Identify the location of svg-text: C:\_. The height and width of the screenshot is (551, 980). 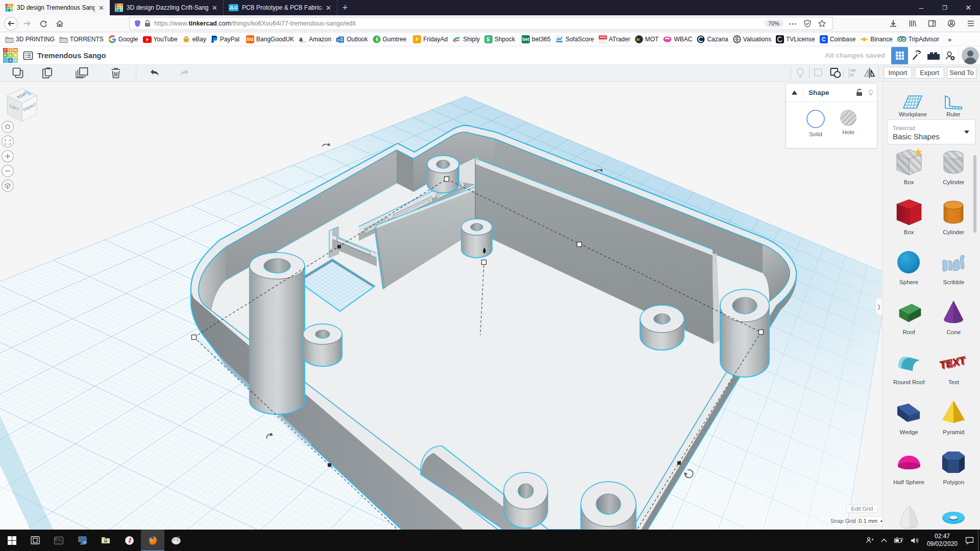
(59, 540).